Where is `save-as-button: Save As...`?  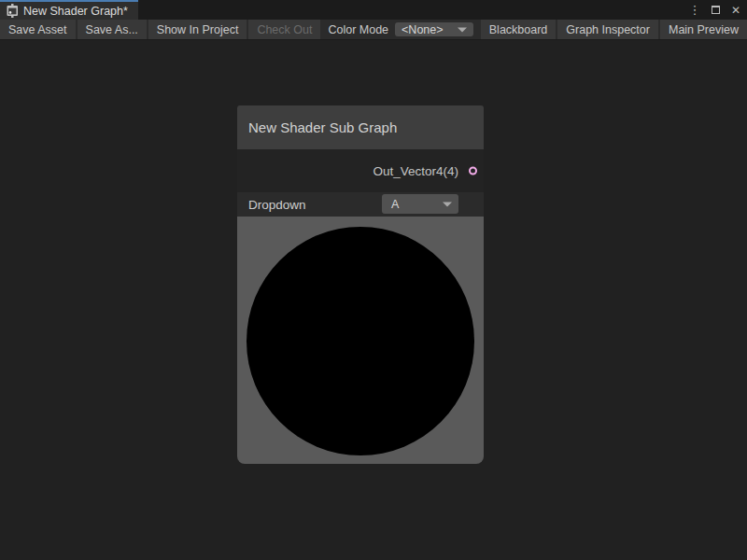 save-as-button: Save As... is located at coordinates (112, 30).